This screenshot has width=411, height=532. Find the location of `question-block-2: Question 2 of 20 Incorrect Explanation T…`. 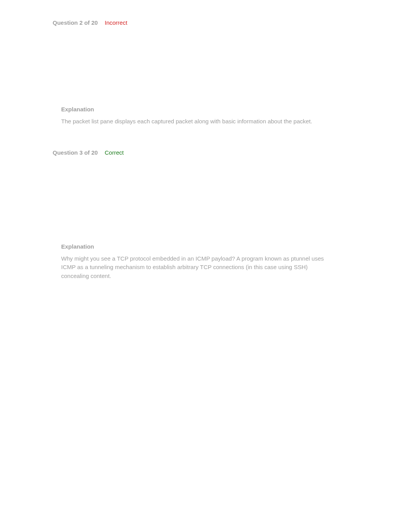

question-block-2: Question 2 of 20 Incorrect Explanation T… is located at coordinates (206, 73).